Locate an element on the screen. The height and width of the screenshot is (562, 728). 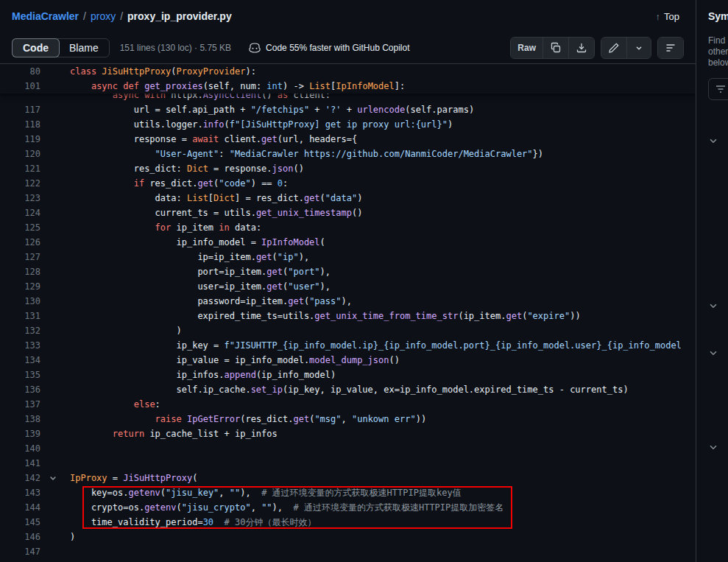
line-number: 118 is located at coordinates (21, 124).